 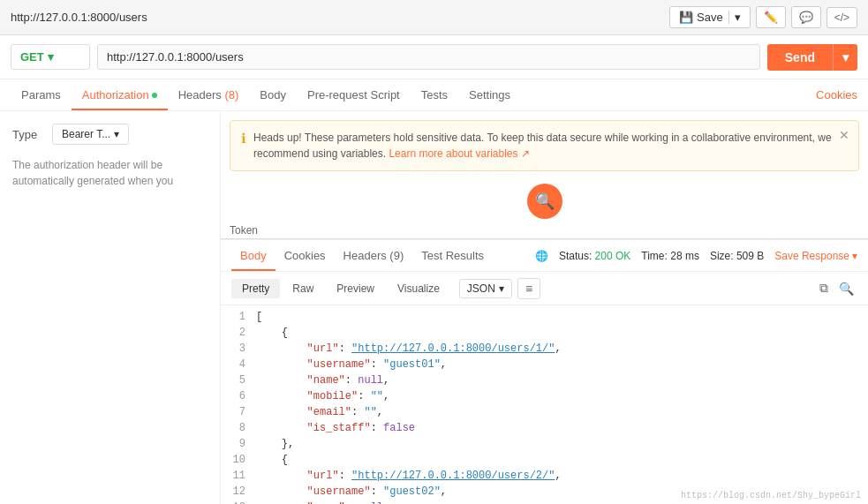 I want to click on auth-type-row: Type Bearer T... ▾, so click(x=109, y=134).